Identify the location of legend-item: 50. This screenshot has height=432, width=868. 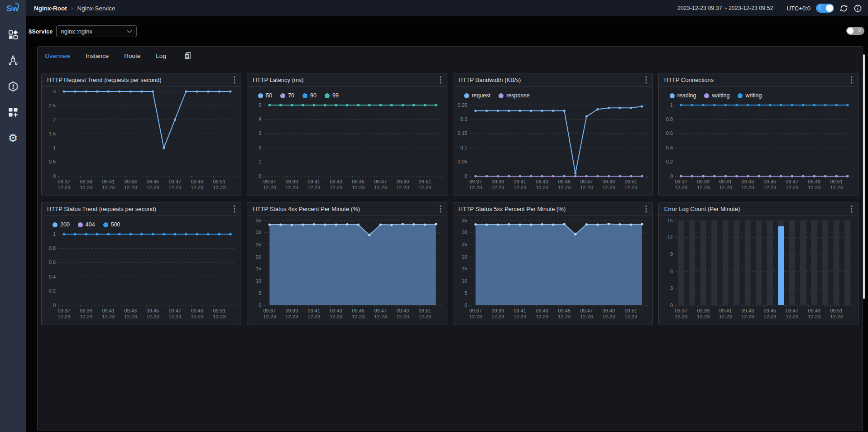
(265, 96).